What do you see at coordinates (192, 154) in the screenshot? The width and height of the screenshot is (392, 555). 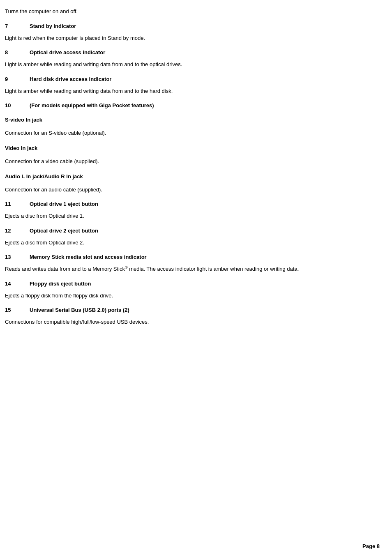 I see `subsection-1: Video In jackConnection for a video cabl…` at bounding box center [192, 154].